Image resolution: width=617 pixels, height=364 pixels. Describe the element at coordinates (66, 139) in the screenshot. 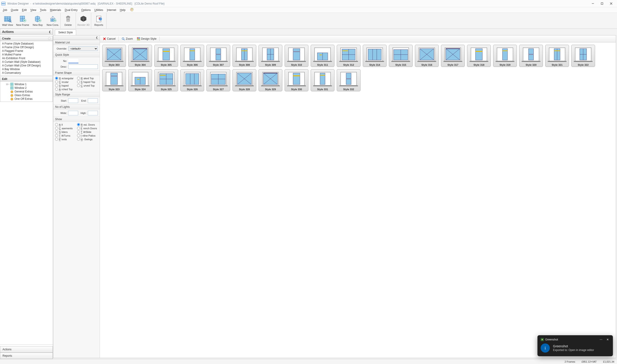

I see `show-radio-pivots: Pivots` at that location.